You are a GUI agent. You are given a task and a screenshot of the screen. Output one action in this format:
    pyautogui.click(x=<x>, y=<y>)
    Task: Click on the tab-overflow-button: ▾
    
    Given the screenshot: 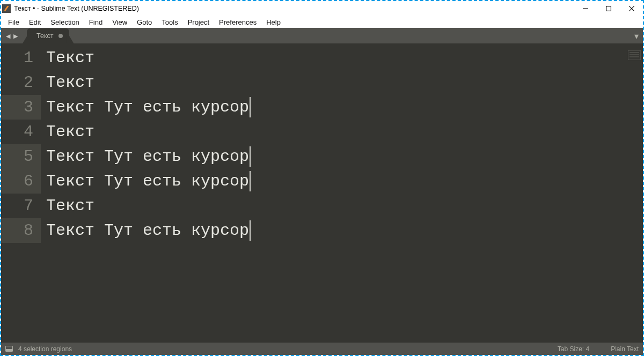 What is the action you would take?
    pyautogui.click(x=636, y=36)
    